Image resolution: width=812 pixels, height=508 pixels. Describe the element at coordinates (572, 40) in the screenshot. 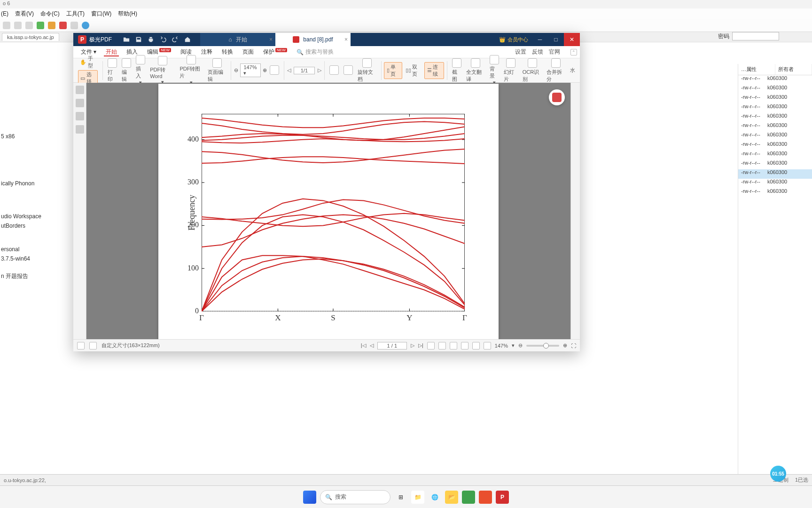

I see `close-button: ✕` at that location.